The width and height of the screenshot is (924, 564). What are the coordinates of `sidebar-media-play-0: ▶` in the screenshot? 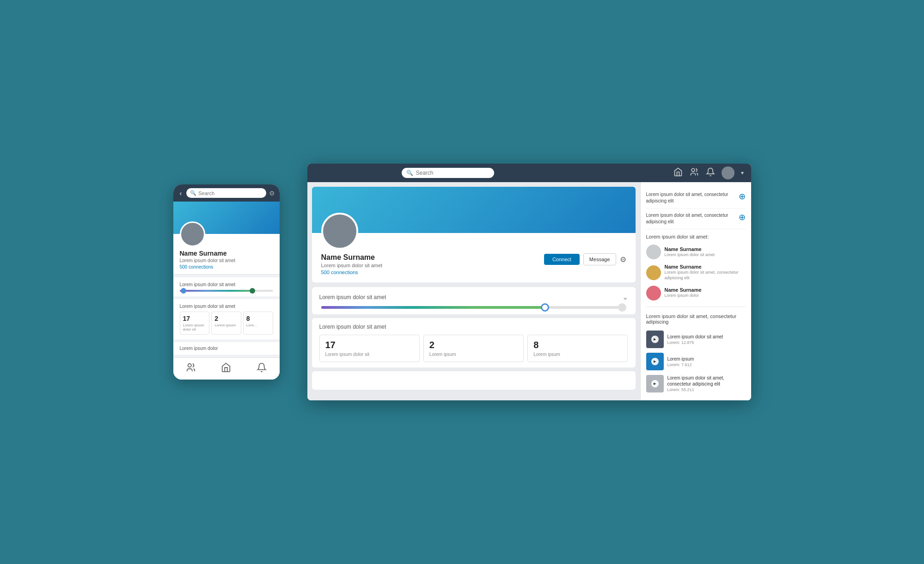 It's located at (655, 339).